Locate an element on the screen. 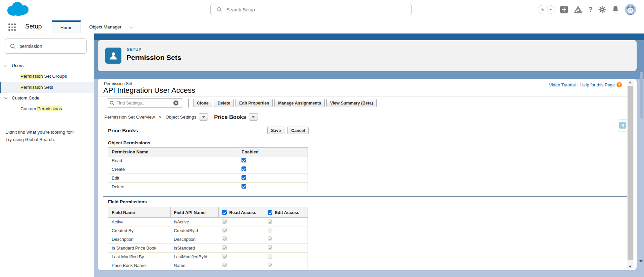 The height and width of the screenshot is (277, 644). permission-sets-badge is located at coordinates (113, 56).